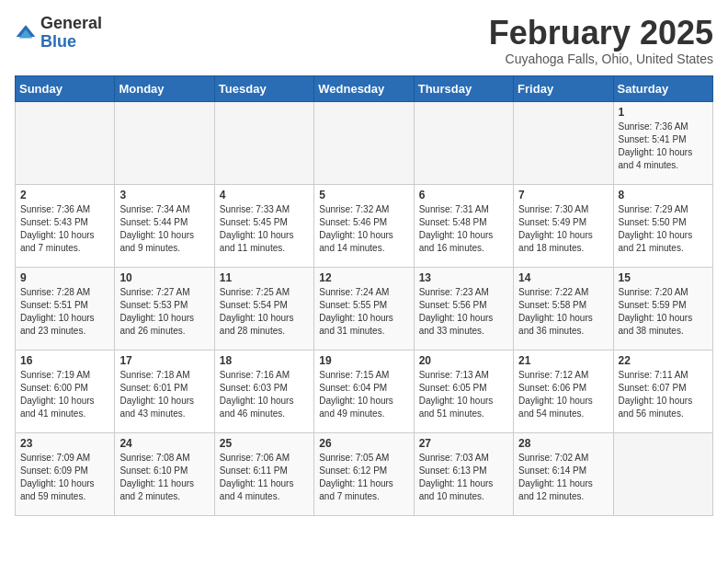  Describe the element at coordinates (364, 312) in the screenshot. I see `day-info: Sunrise: 7:24 AMSunset: 5:55 PMDaylight:…` at that location.